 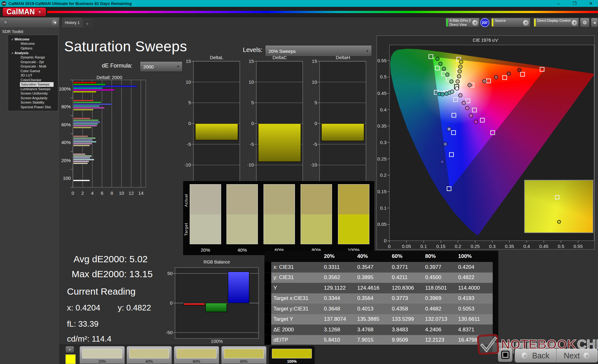 What do you see at coordinates (161, 67) in the screenshot?
I see `de-formula-dropdown: 2000▼` at bounding box center [161, 67].